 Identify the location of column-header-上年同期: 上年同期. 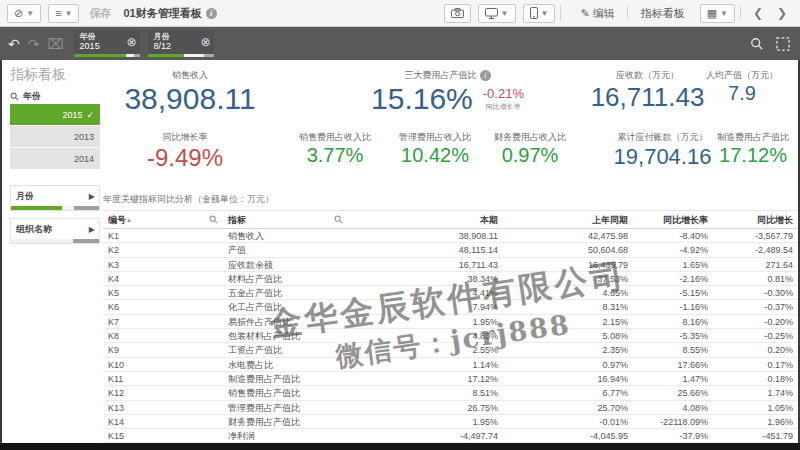
(568, 220).